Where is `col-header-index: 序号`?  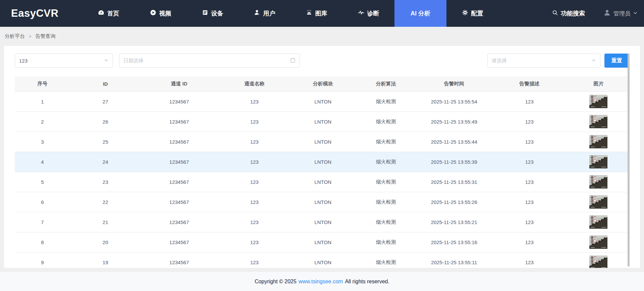 col-header-index: 序号 is located at coordinates (42, 84).